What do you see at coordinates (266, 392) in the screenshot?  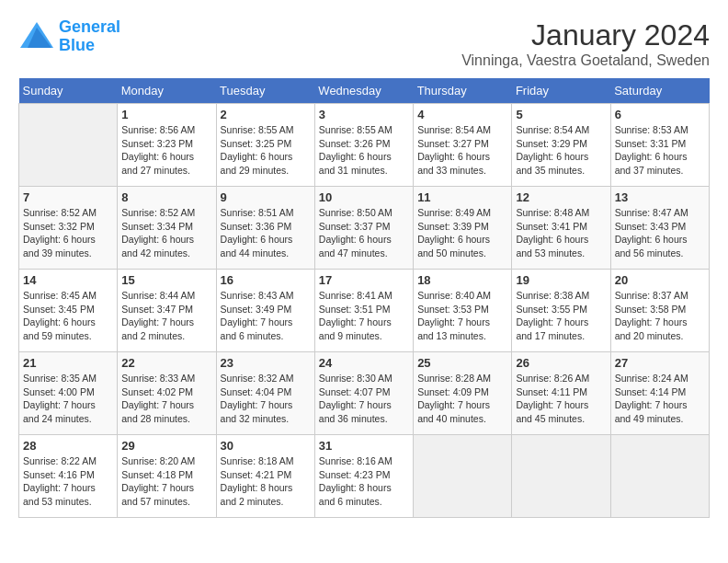 I see `sunset-text: Sunset: 4:04 PM` at bounding box center [266, 392].